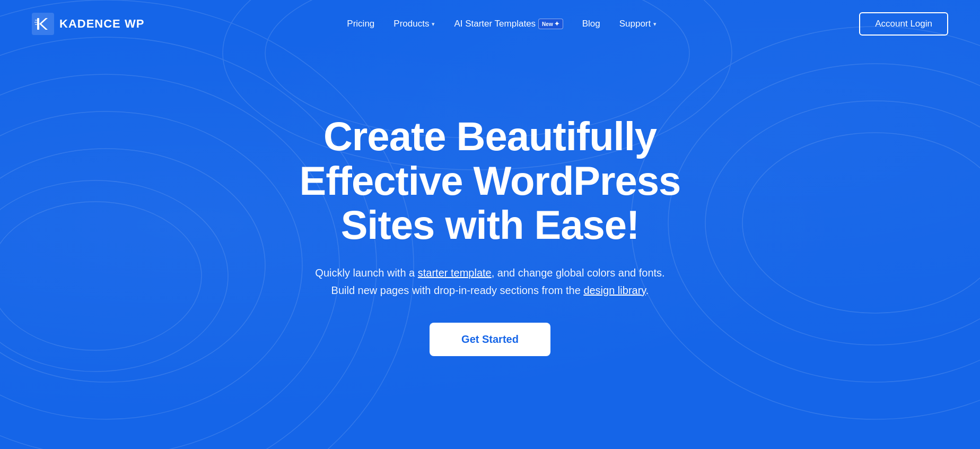  Describe the element at coordinates (614, 290) in the screenshot. I see `design-library-link: design library` at that location.